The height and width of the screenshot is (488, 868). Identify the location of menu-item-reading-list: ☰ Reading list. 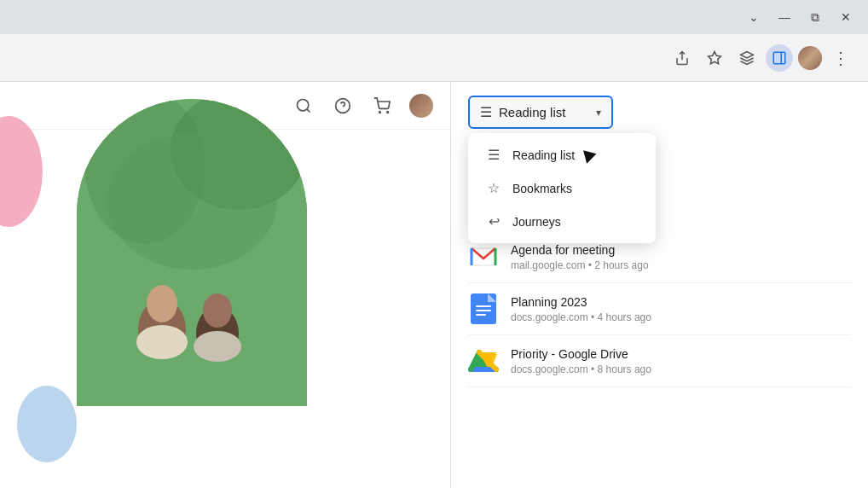
(562, 155).